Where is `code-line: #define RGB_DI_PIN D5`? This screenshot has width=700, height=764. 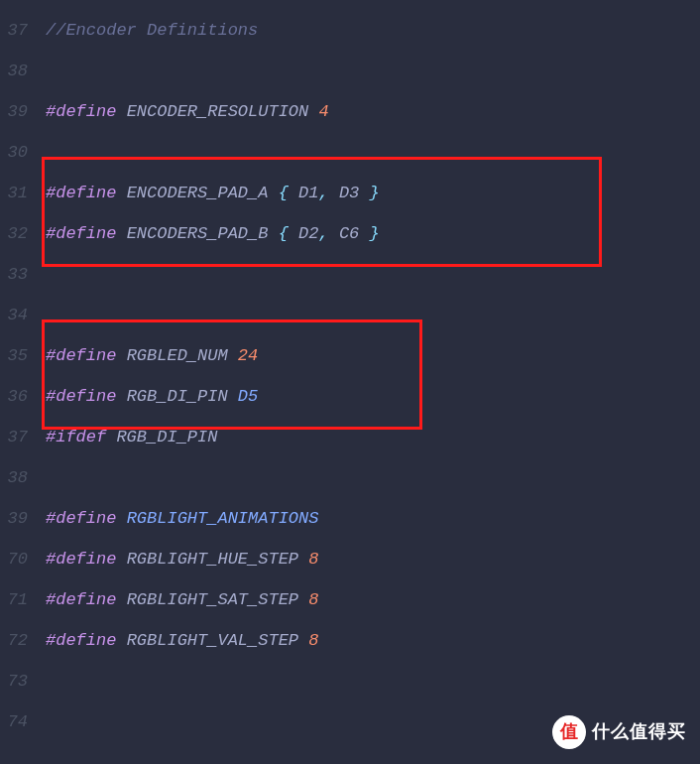 code-line: #define RGB_DI_PIN D5 is located at coordinates (373, 397).